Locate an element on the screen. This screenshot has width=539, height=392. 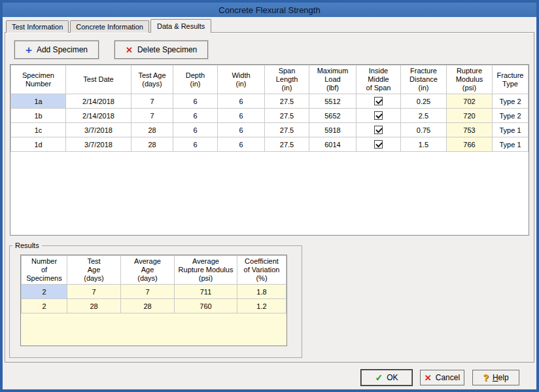
col-specimen-number: Specimen Number is located at coordinates (39, 80).